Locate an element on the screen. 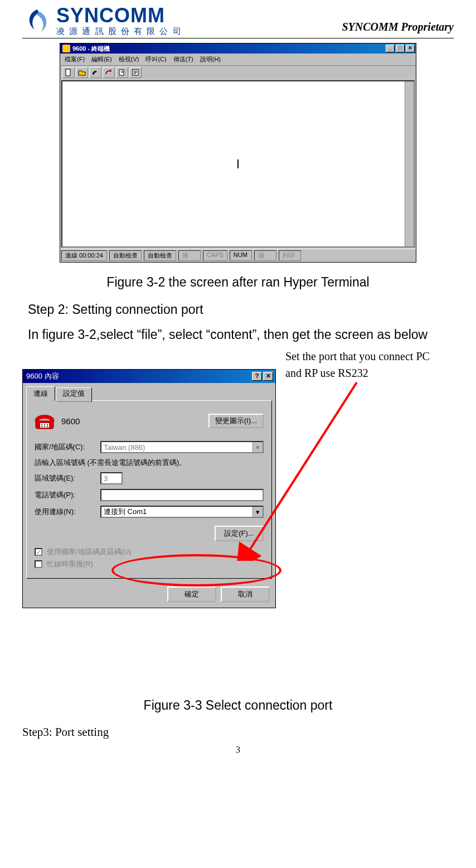 This screenshot has width=476, height=868. window-titlebar: 9600 - 終端機 _ □ ✕ is located at coordinates (238, 49).